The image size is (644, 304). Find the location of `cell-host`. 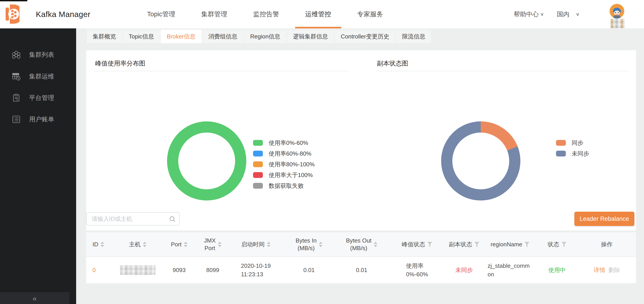

cell-host is located at coordinates (138, 270).